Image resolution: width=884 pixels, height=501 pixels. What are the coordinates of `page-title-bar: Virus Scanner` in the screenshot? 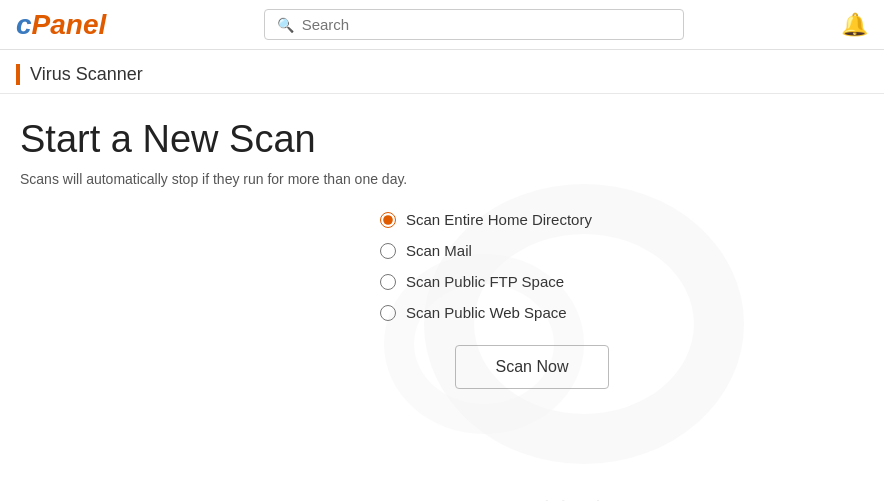 It's located at (80, 74).